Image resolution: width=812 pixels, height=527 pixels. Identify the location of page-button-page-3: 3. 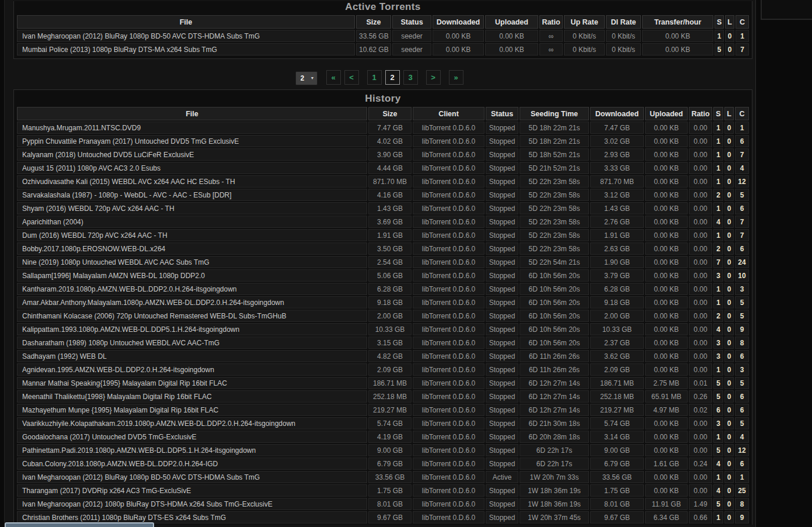
(411, 77).